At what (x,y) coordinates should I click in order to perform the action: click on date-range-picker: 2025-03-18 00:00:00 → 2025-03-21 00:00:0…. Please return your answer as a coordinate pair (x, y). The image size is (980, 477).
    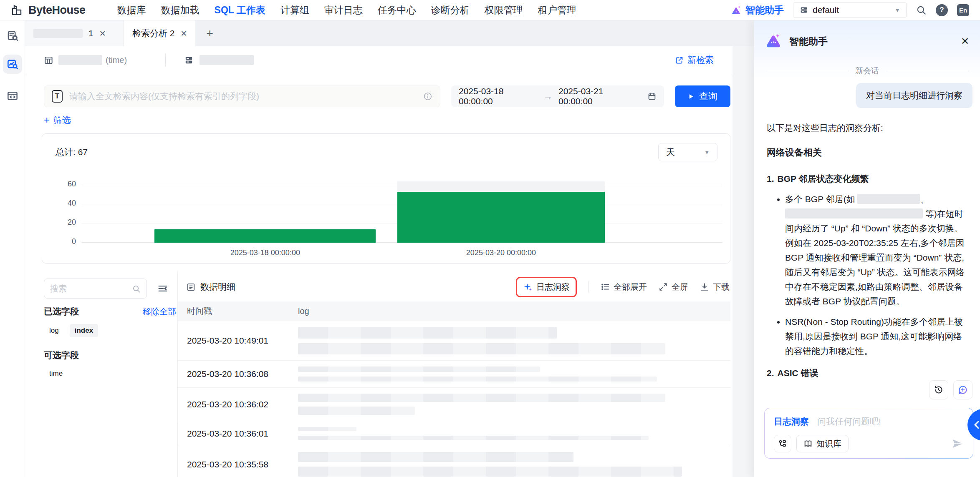
    Looking at the image, I should click on (558, 96).